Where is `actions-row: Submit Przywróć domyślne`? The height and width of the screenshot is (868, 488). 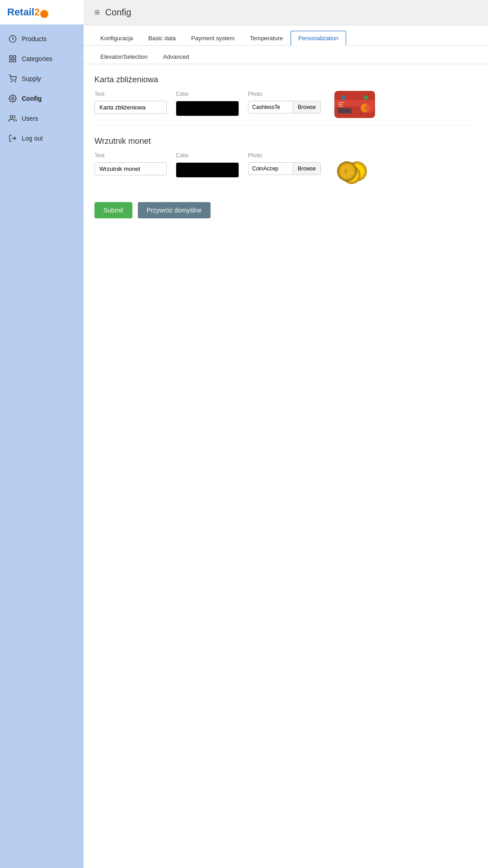
actions-row: Submit Przywróć domyślne is located at coordinates (286, 210).